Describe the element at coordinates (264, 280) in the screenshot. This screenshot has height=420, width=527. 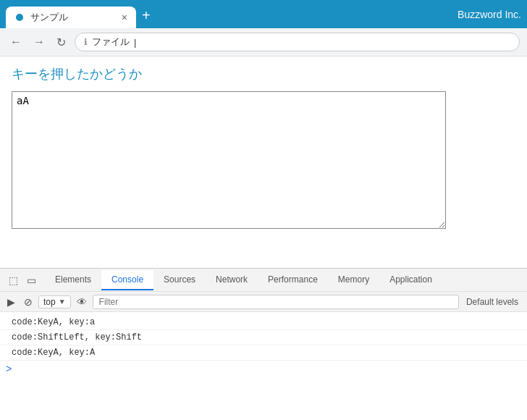
I see `devtools-top-bar: ⬚ ▭ Elements Console Sources Network Per…` at that location.